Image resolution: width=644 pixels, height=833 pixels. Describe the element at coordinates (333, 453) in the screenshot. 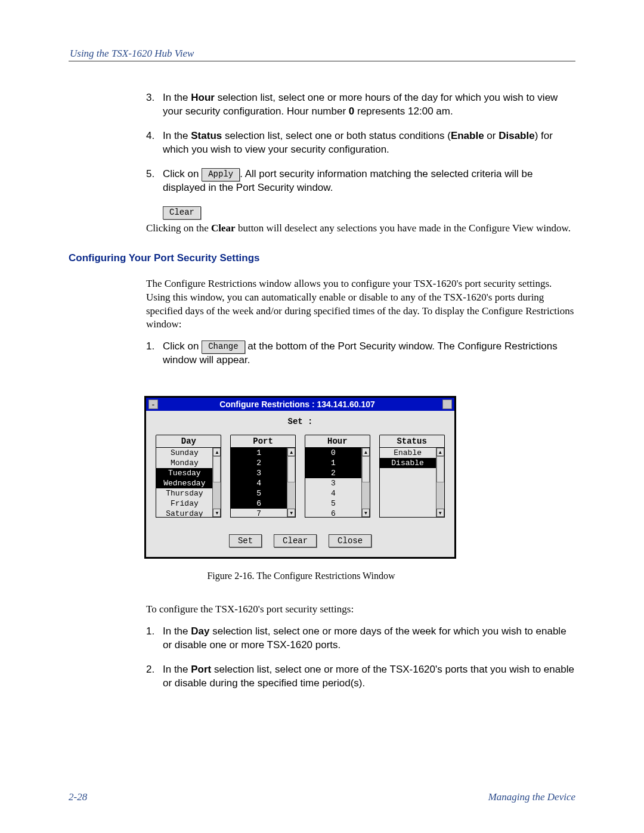

I see `list-item: 0` at that location.